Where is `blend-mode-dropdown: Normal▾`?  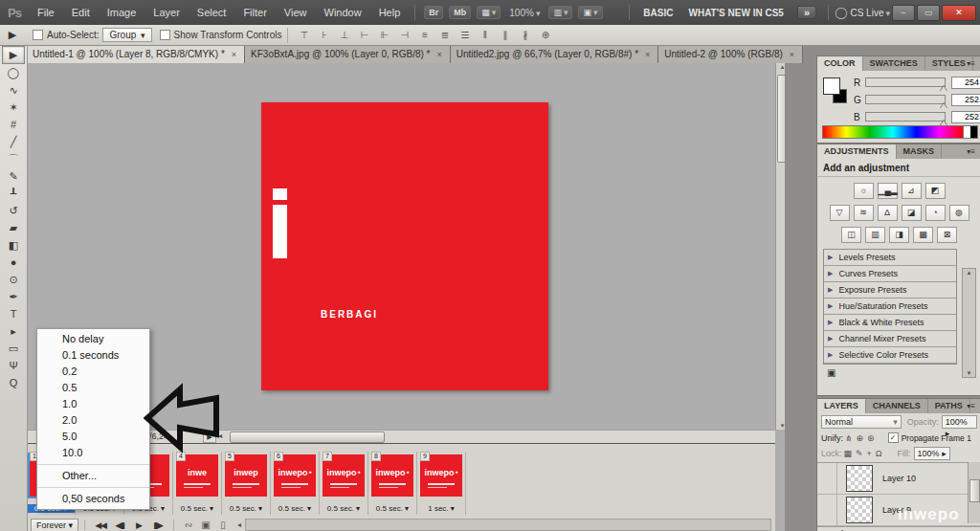 blend-mode-dropdown: Normal▾ is located at coordinates (861, 422).